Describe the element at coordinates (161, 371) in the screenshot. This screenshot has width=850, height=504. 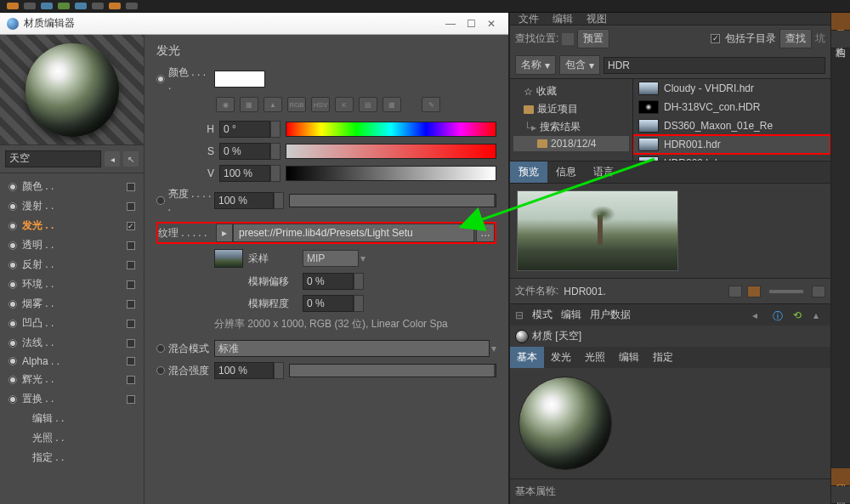
I see `mix-strength-radio` at that location.